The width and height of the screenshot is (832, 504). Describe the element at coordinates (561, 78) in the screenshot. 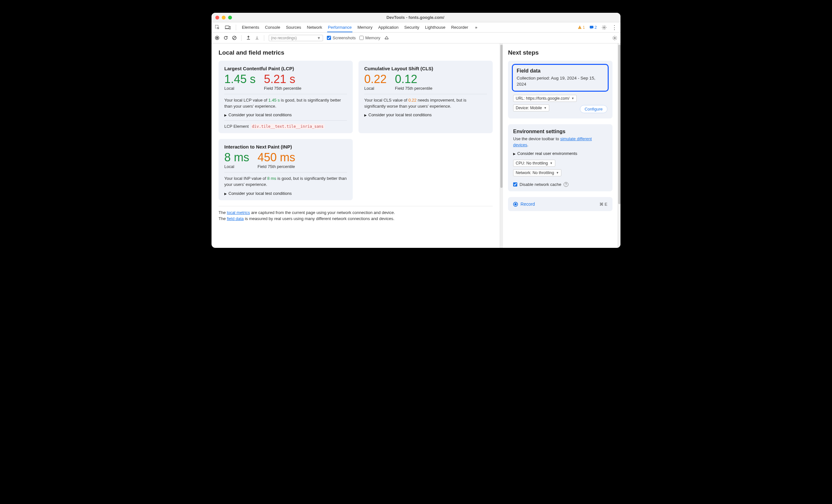

I see `field-data-highlight: Field data Collection period: Aug 19, 20…` at that location.